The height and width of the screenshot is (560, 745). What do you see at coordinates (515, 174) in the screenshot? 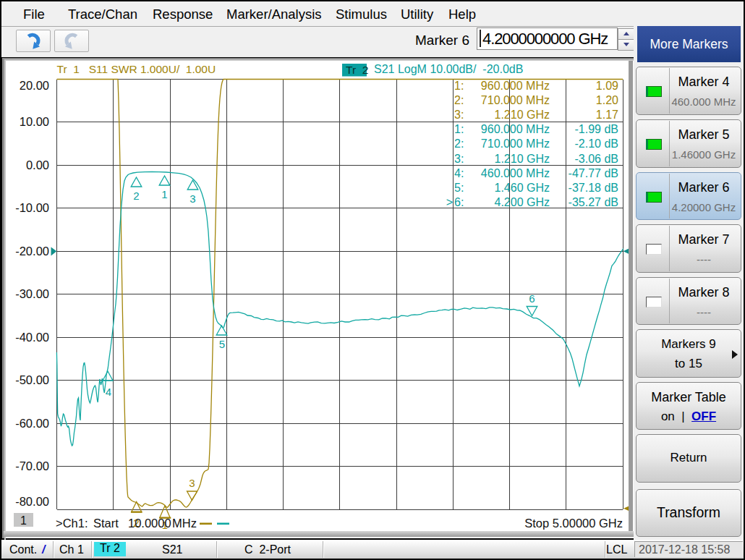
I see `svg-text: 460.000 MHz` at bounding box center [515, 174].